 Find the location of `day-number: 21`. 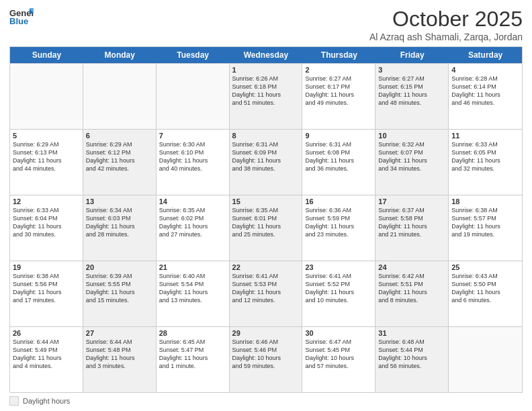

day-number: 21 is located at coordinates (193, 267).